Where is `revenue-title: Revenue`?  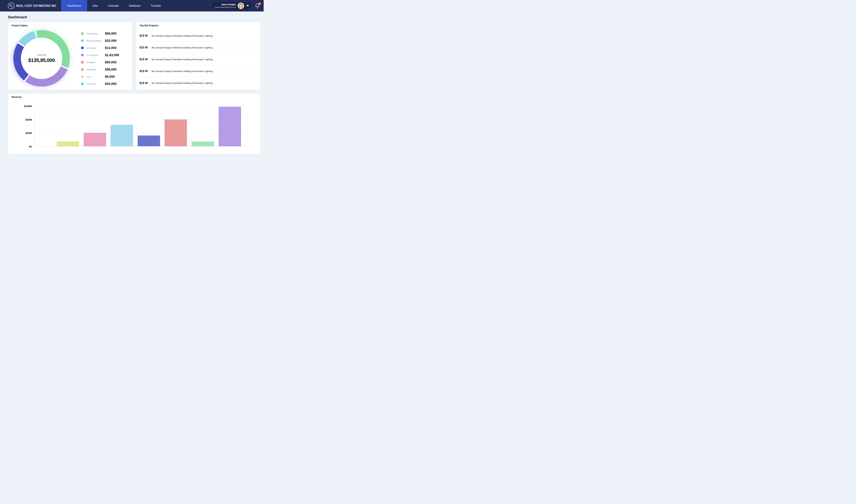 revenue-title: Revenue is located at coordinates (16, 97).